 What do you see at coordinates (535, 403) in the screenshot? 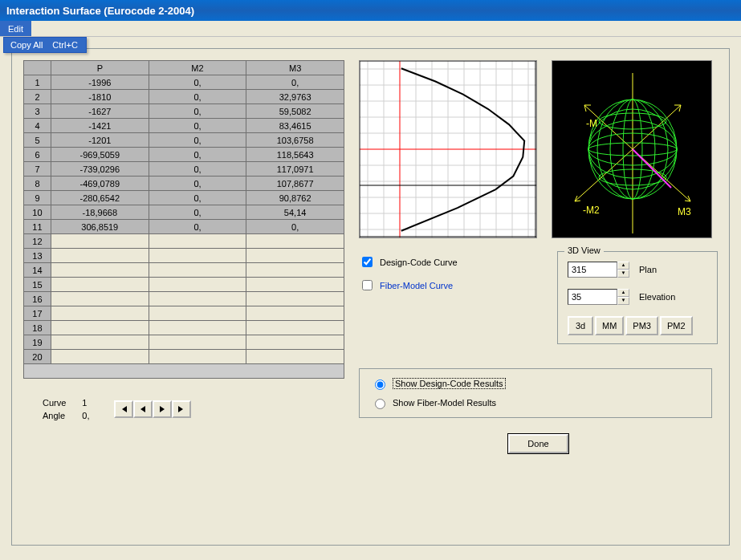
I see `show-fiber-model-radio: Show Fiber-Model Results` at bounding box center [535, 403].